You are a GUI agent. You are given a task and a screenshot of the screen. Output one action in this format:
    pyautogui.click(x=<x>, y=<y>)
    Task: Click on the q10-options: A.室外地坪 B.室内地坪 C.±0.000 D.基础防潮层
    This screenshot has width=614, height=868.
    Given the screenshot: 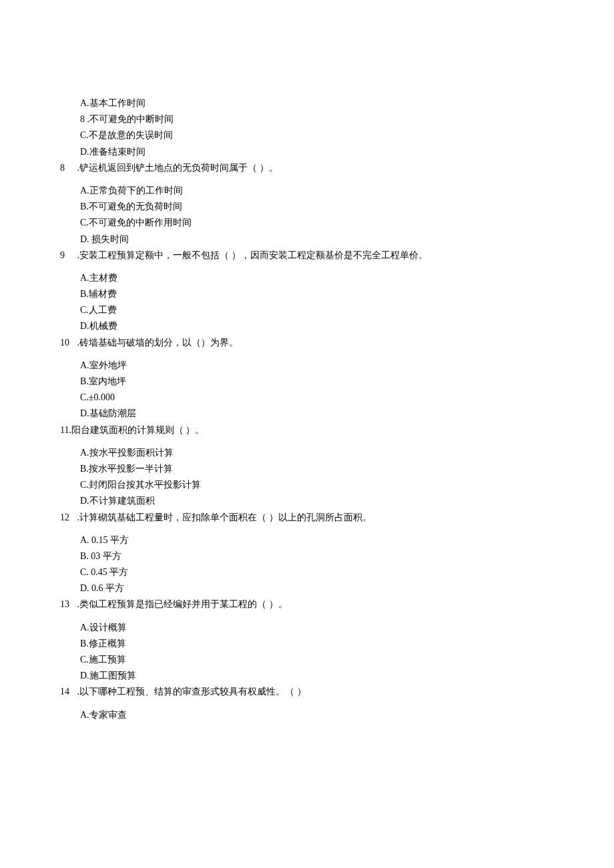 What is the action you would take?
    pyautogui.click(x=307, y=390)
    